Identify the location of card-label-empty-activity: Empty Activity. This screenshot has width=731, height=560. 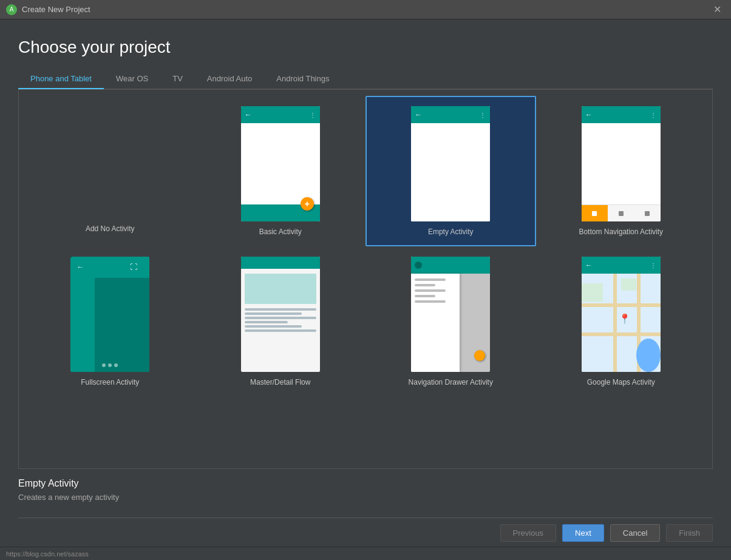
(450, 232).